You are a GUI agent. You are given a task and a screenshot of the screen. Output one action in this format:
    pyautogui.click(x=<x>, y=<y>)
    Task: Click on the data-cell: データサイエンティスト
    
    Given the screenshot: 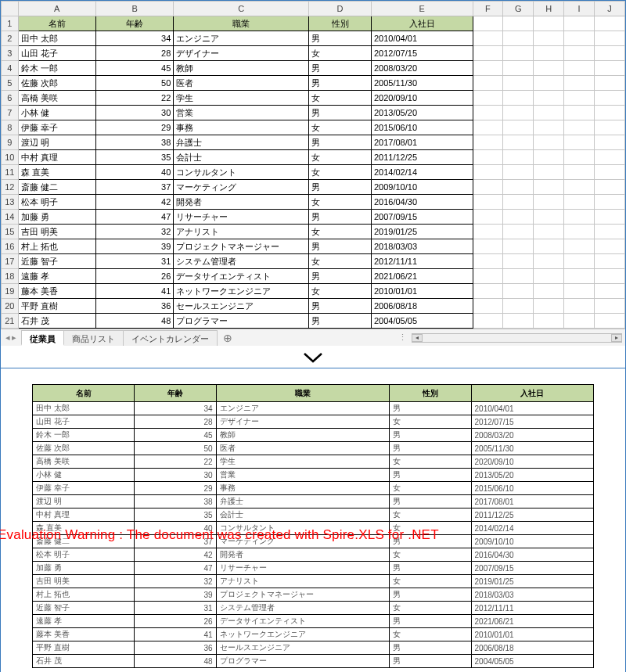 What is the action you would take?
    pyautogui.click(x=241, y=277)
    